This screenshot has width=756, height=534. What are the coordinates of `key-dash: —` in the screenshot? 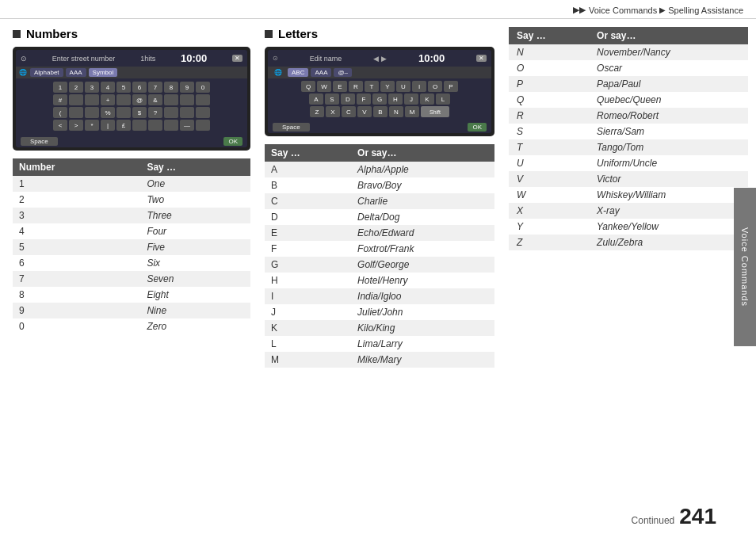 It's located at (187, 125).